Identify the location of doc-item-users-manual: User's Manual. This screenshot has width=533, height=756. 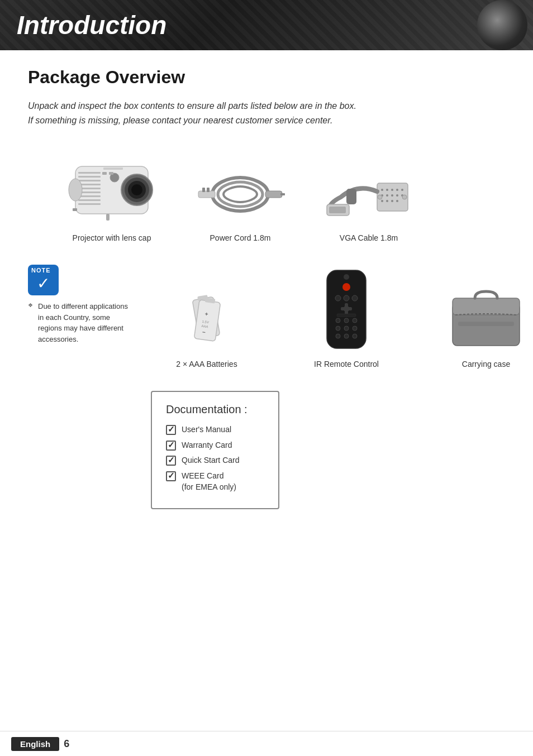
(215, 430).